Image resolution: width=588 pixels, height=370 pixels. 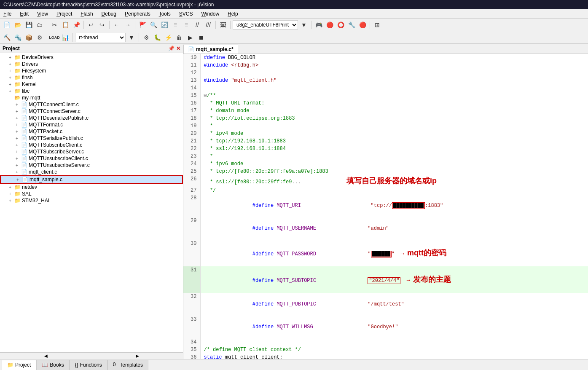 What do you see at coordinates (208, 25) in the screenshot?
I see `tb-uncomment: ///` at bounding box center [208, 25].